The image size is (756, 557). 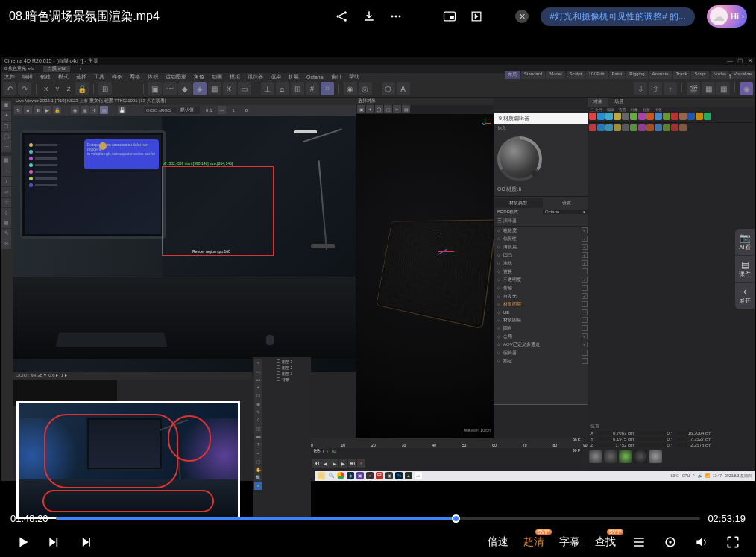 I want to click on mat-check-row: ○粗糙度, so click(x=543, y=231).